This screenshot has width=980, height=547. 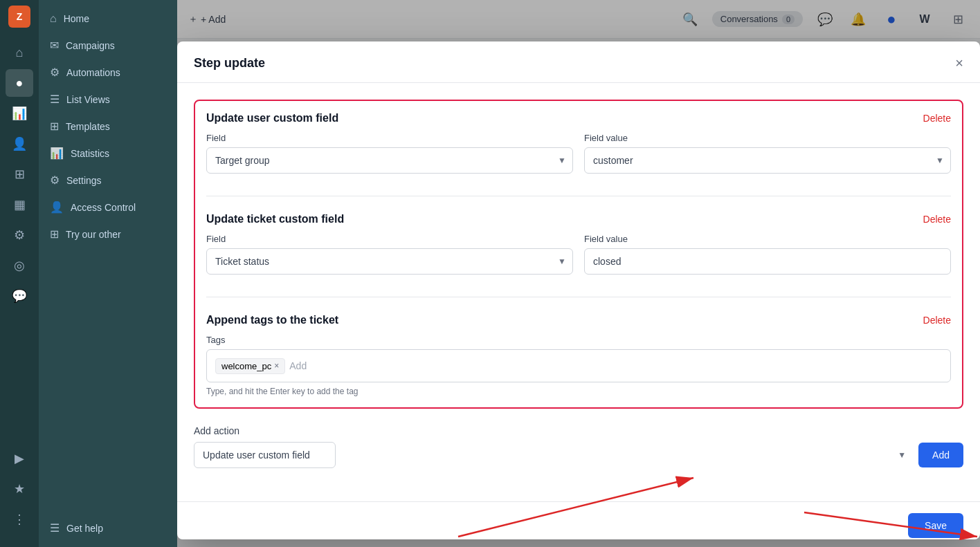 I want to click on sidebar-icon-video: ▶, so click(x=19, y=458).